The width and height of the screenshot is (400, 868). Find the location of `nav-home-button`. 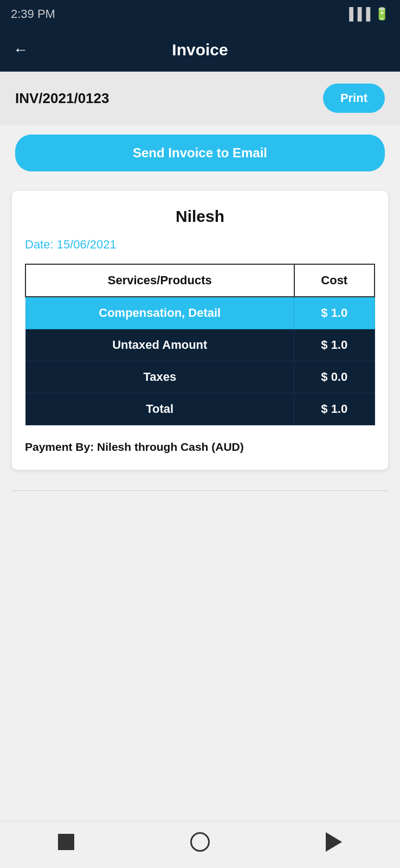

nav-home-button is located at coordinates (200, 842).